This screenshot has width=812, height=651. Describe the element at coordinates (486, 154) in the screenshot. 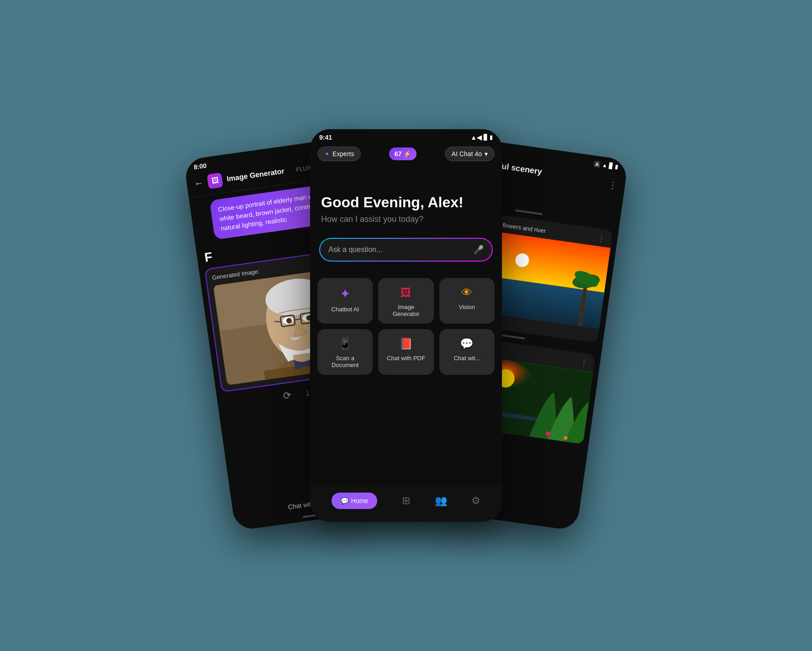

I see `chevron-down-icon: ▾` at that location.